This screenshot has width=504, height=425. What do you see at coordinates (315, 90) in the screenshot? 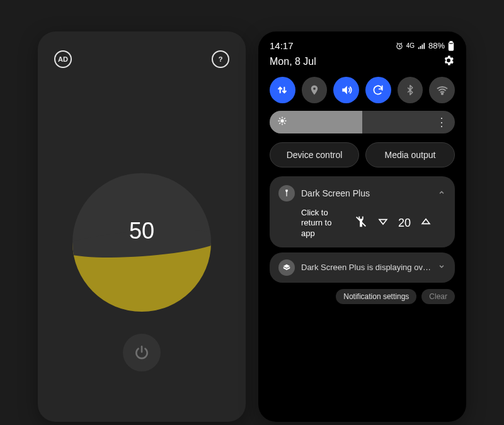
I see `qs-location` at bounding box center [315, 90].